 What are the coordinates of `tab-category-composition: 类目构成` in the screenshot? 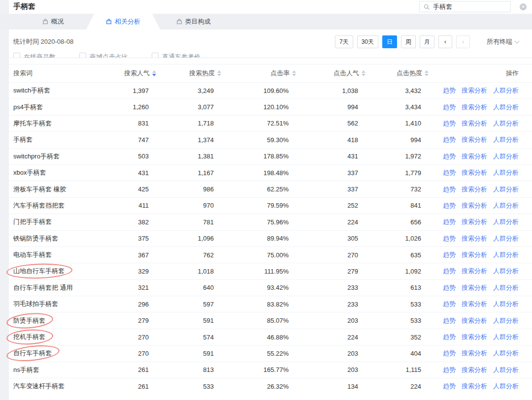 It's located at (193, 22).